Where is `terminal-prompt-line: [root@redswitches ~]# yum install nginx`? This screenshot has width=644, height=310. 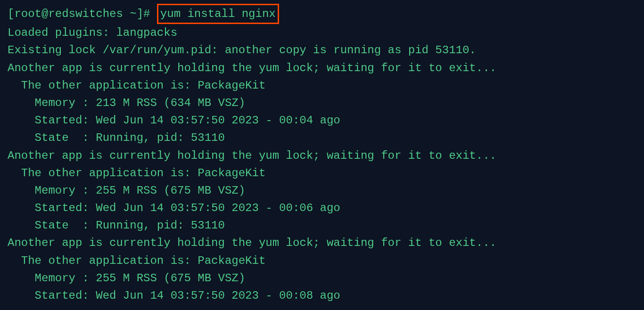 terminal-prompt-line: [root@redswitches ~]# yum install nginx is located at coordinates (322, 14).